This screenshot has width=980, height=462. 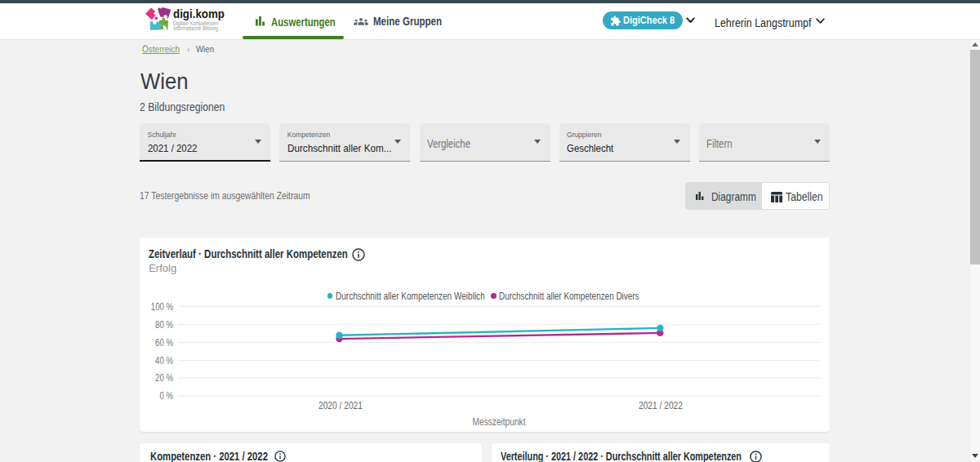 What do you see at coordinates (164, 361) in the screenshot?
I see `svg-text: 40 %` at bounding box center [164, 361].